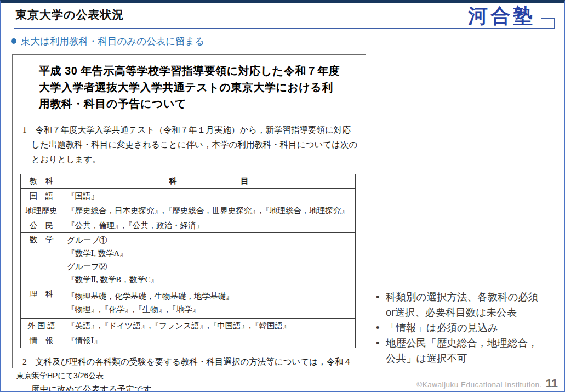  What do you see at coordinates (200, 87) in the screenshot?
I see `document-title: 平成 30 年告示高等学校学習指導要領に対応した令和７年度 大学入学者選抜大学入…` at bounding box center [200, 87].